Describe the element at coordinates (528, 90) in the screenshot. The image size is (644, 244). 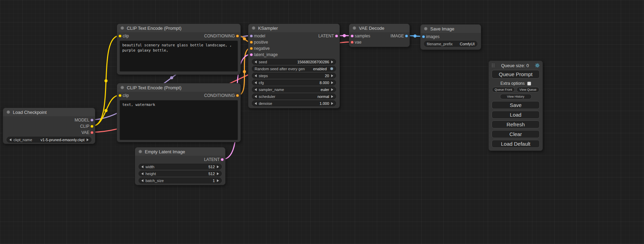
I see `view-queue-button: View Queue` at that location.